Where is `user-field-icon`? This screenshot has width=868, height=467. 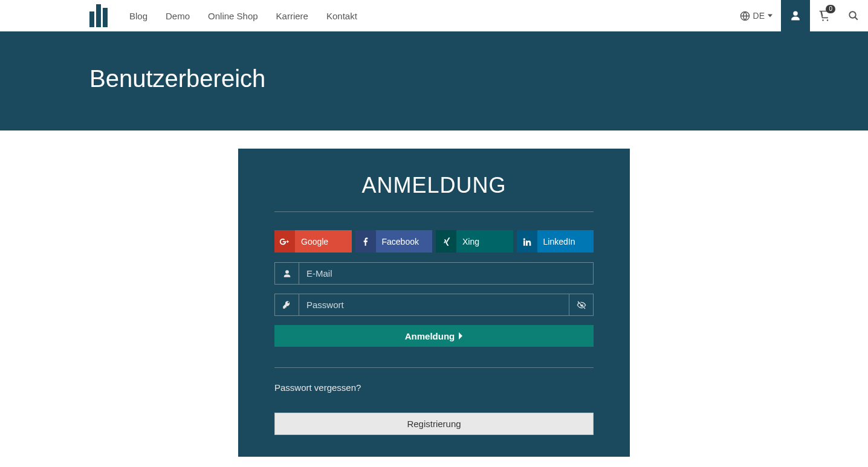
user-field-icon is located at coordinates (287, 273).